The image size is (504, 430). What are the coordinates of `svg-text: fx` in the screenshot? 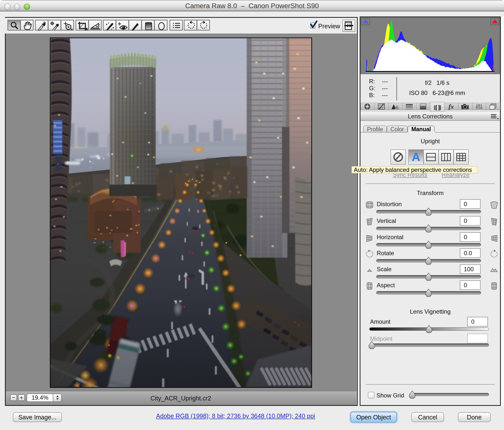 It's located at (451, 107).